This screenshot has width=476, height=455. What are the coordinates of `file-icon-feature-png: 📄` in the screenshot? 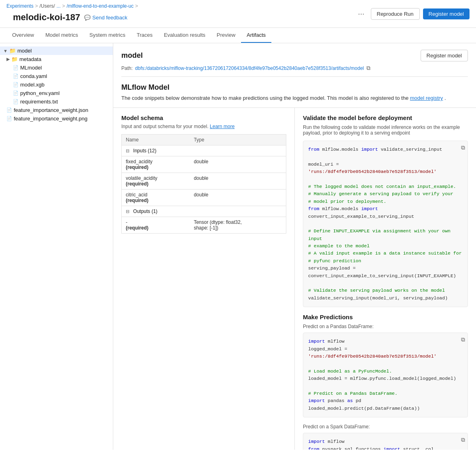 It's located at (9, 119).